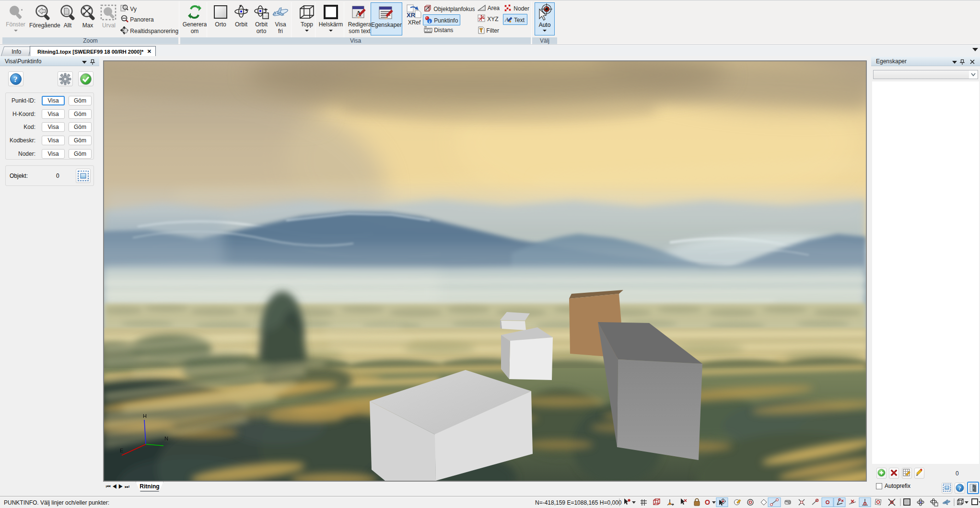 The image size is (980, 508). Describe the element at coordinates (506, 19) in the screenshot. I see `svg-text: A` at that location.